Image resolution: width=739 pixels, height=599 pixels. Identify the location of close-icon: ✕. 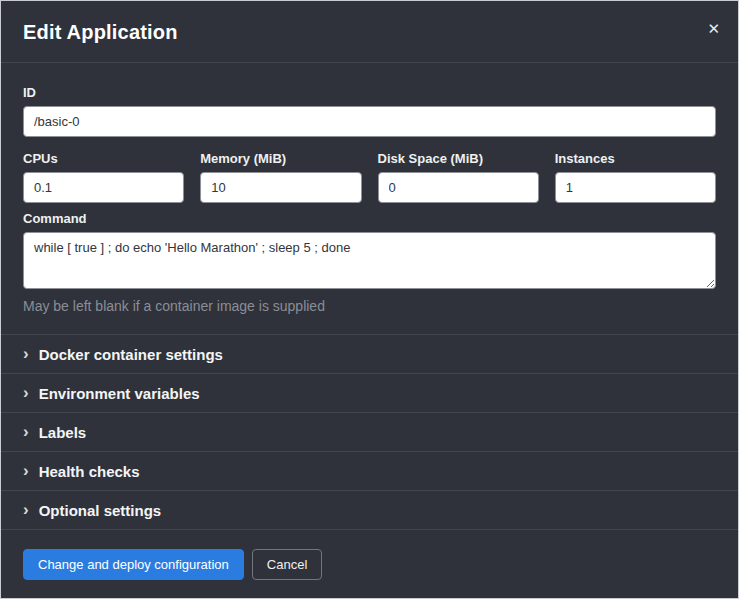
(714, 28).